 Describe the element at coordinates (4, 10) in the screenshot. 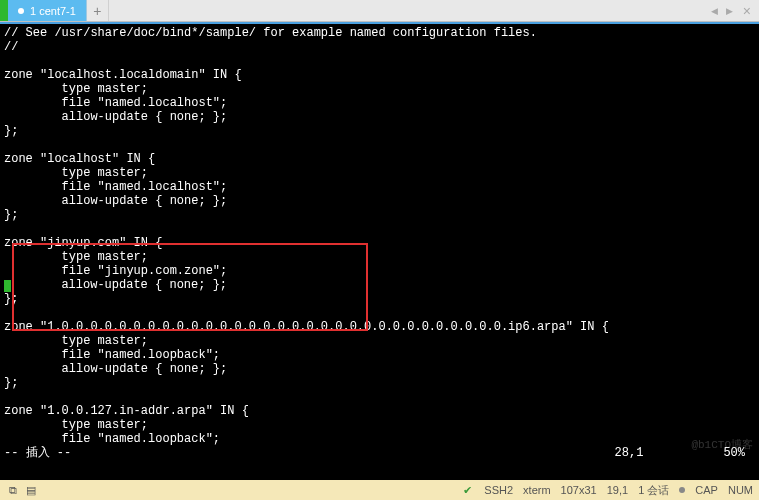

I see `tab-active-indicator` at that location.